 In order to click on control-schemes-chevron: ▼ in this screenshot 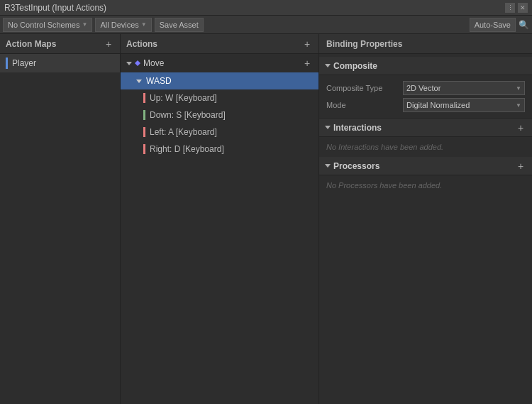, I will do `click(85, 24)`.